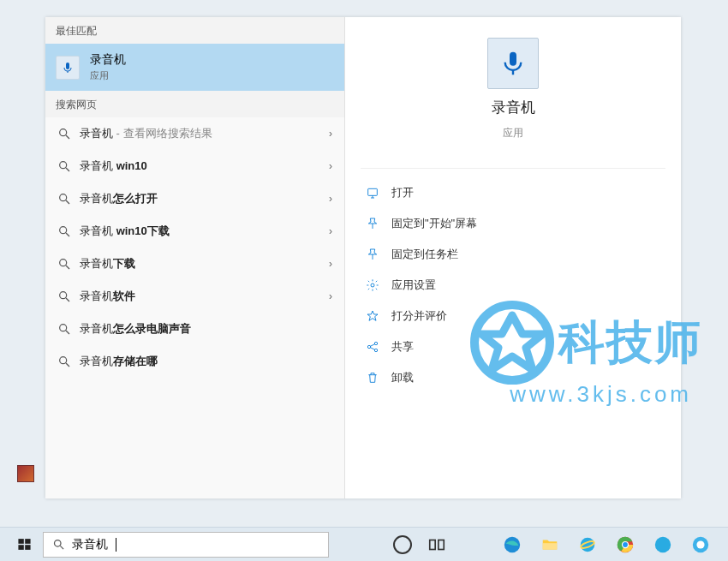  I want to click on web-result-item: 录音机 win10下载›, so click(195, 231).